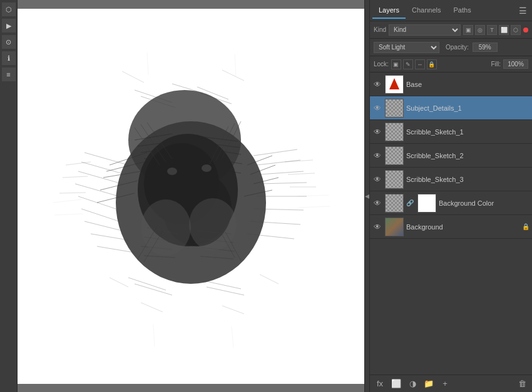  What do you see at coordinates (451, 179) in the screenshot?
I see `layer-item-scribble3: 👁 Scribble_Sketch_3` at bounding box center [451, 179].